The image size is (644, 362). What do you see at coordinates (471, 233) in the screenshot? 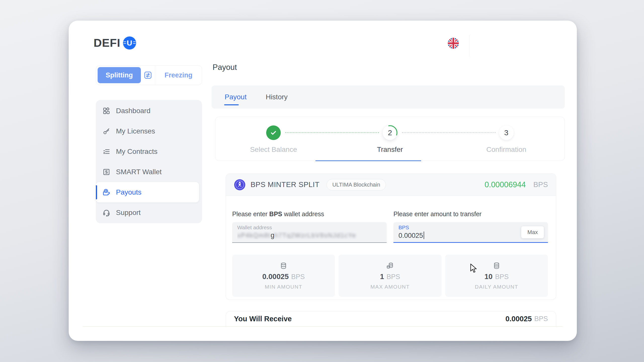
I see `amount-input: BPS 0.00025 Max` at bounding box center [471, 233].